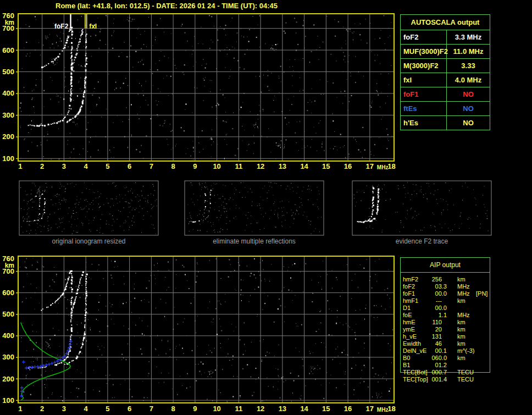  What do you see at coordinates (409, 294) in the screenshot?
I see `aip-row-label: foF1` at bounding box center [409, 294].